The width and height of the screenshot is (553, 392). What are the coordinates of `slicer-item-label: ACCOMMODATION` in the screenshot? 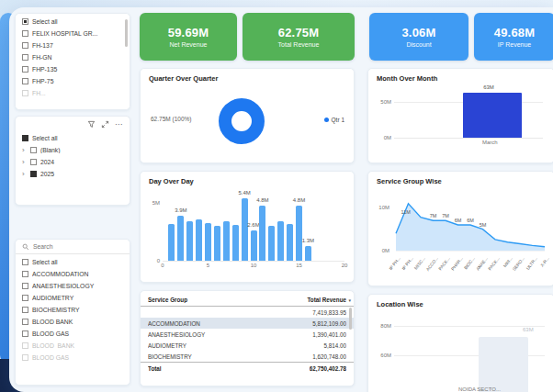 It's located at (77, 274).